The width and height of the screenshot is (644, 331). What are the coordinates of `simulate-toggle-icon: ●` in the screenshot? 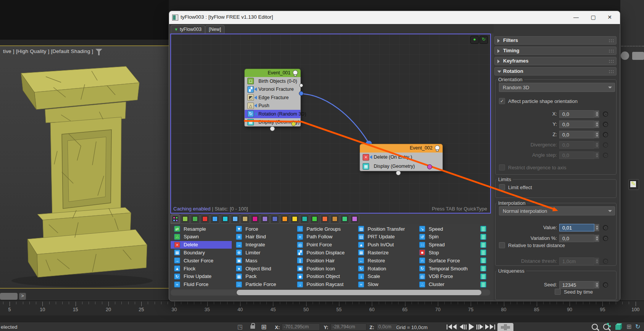 It's located at (475, 40).